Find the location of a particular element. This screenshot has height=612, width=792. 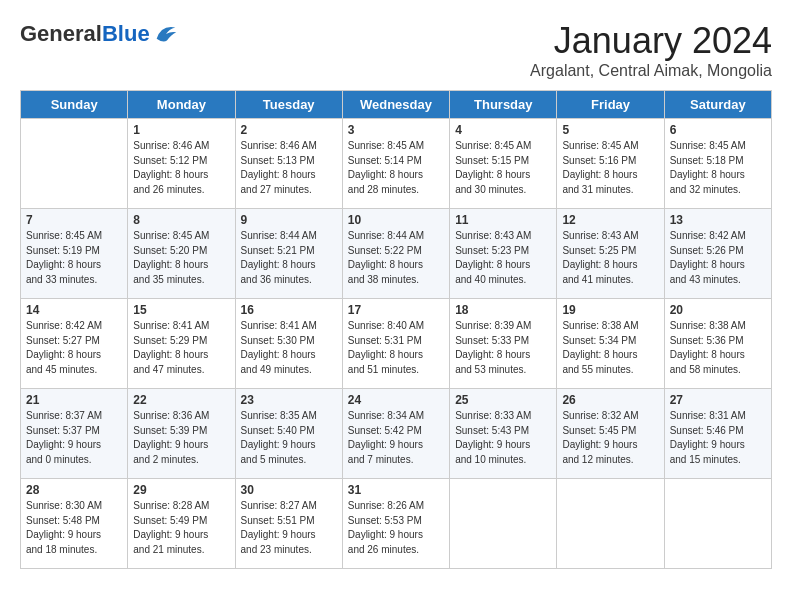

day-info: Sunrise: 8:35 AM Sunset: 5:40 PM Dayligh… is located at coordinates (289, 438).